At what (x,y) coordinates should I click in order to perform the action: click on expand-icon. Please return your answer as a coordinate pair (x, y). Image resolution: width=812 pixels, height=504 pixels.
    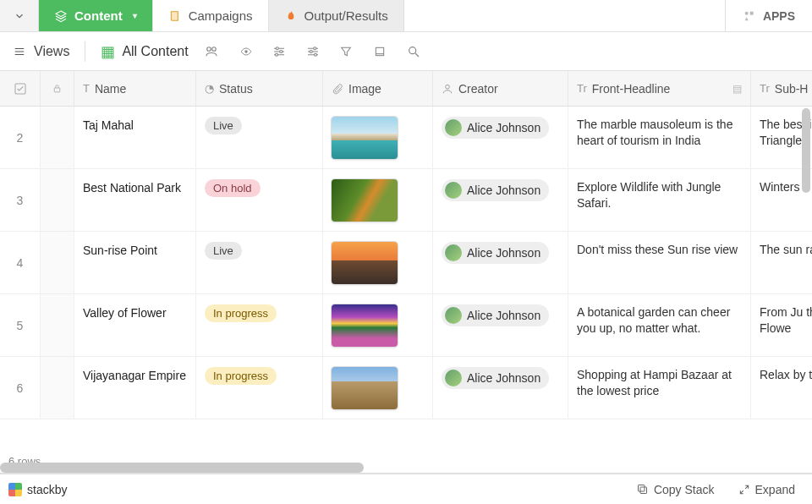
    Looking at the image, I should click on (744, 490).